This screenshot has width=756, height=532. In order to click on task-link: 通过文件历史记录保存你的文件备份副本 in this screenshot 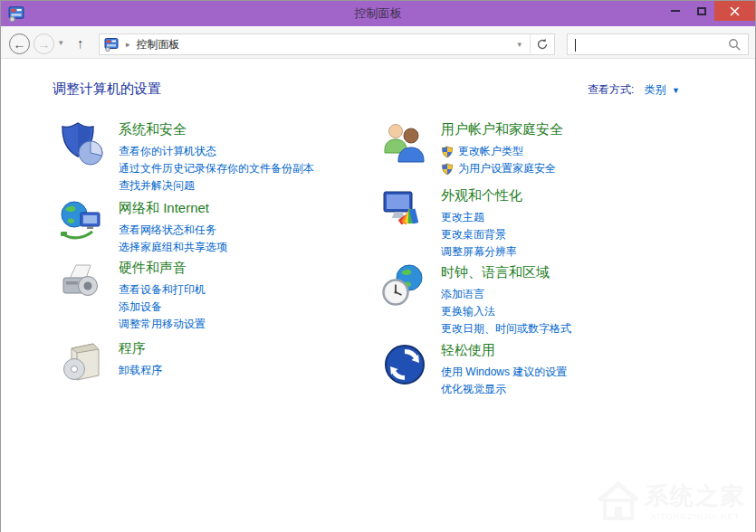, I will do `click(216, 168)`.